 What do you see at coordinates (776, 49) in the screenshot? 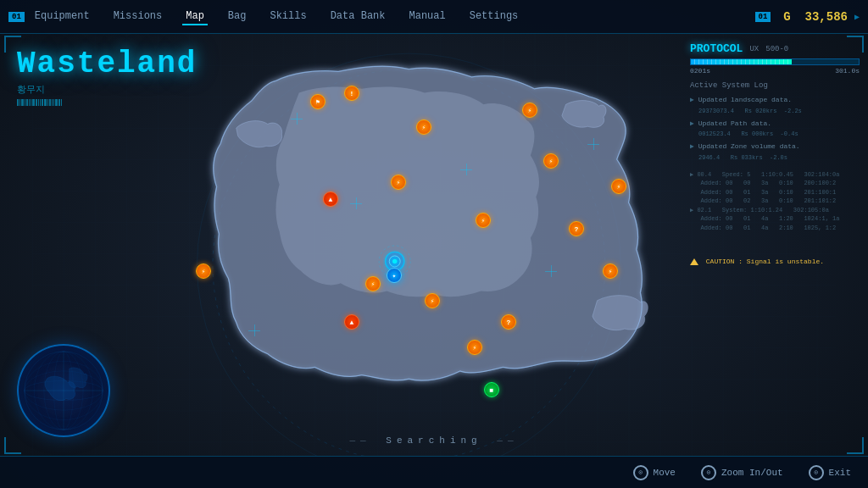
I see `protocol-sub2: 500-0` at bounding box center [776, 49].